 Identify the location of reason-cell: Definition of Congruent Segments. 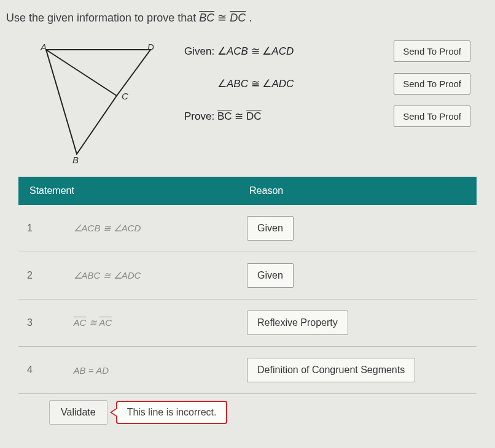
(357, 371).